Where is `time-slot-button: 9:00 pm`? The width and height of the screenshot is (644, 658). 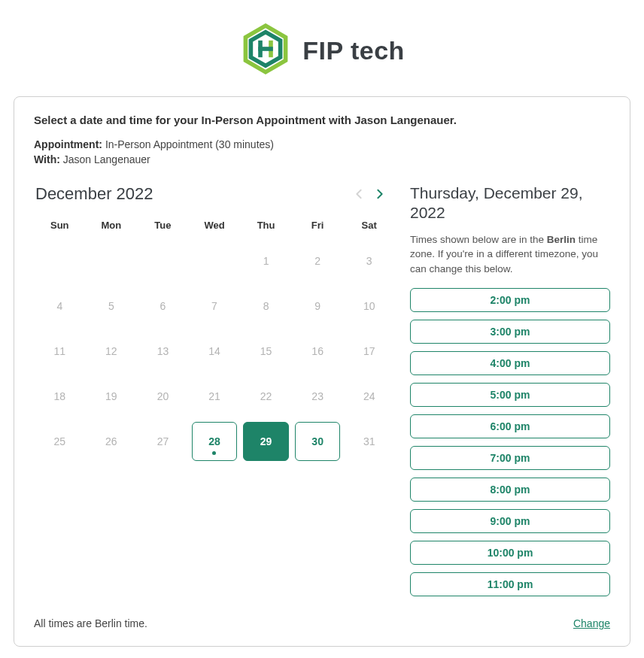
time-slot-button: 9:00 pm is located at coordinates (510, 521).